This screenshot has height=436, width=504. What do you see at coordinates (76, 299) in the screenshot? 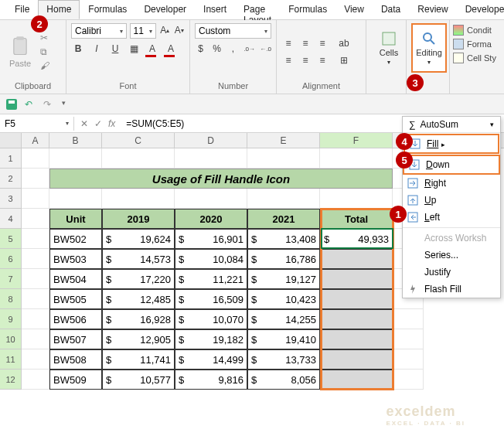
I see `cell-unit: BW505` at bounding box center [76, 299].